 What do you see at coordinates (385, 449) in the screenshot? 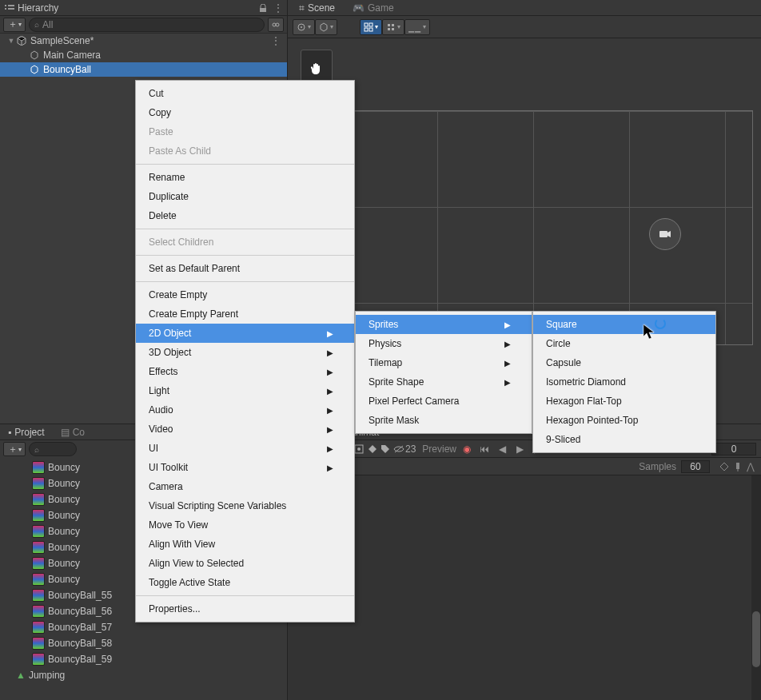
I see `tag-icon` at bounding box center [385, 449].